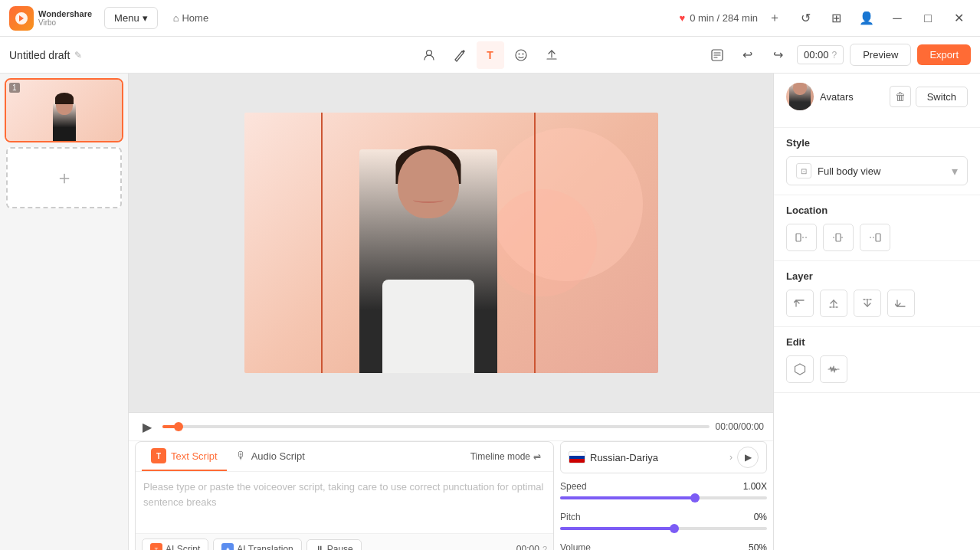 Image resolution: width=980 pixels, height=550 pixels. I want to click on style-dropdown: ⊡ Full body view ▾, so click(877, 171).